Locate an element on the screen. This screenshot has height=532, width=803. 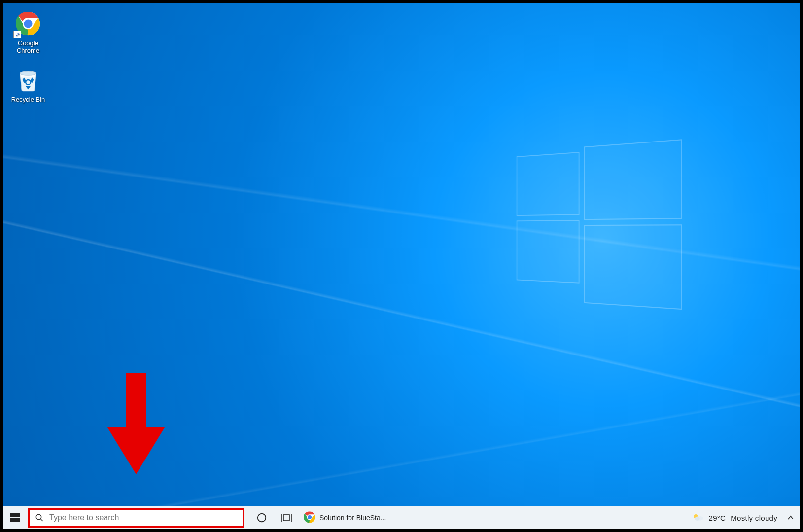
tray-overflow-button is located at coordinates (791, 518).